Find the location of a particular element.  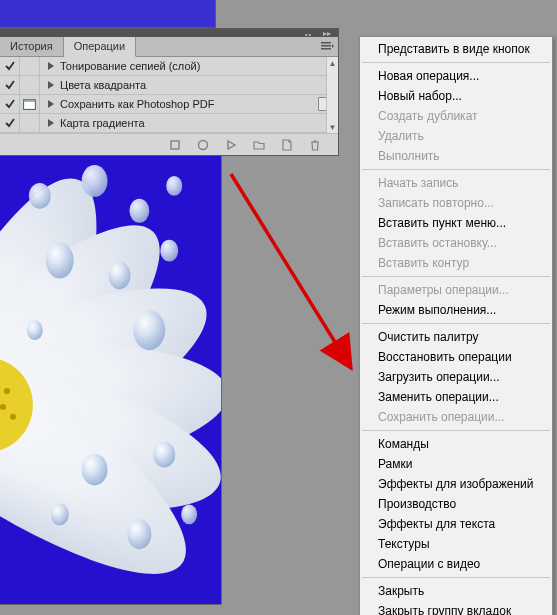

menu-load-actions: Загрузить операции... is located at coordinates (456, 377).